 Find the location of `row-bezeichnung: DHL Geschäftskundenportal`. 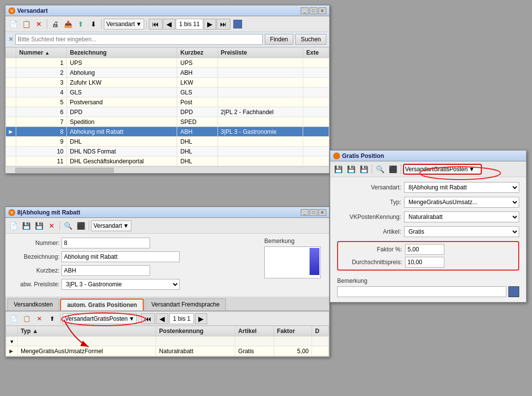

row-bezeichnung: DHL Geschäftskundenportal is located at coordinates (122, 161).